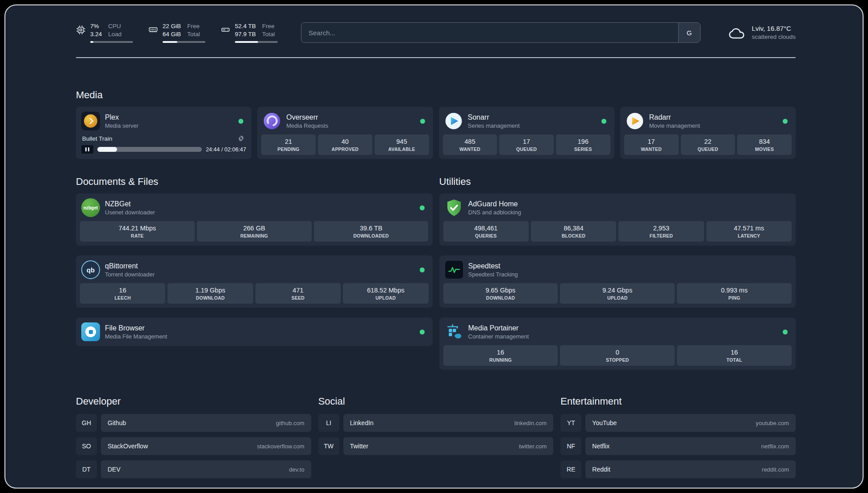 This screenshot has height=493, width=868. Describe the element at coordinates (290, 423) in the screenshot. I see `bookmark-url: github.com` at that location.